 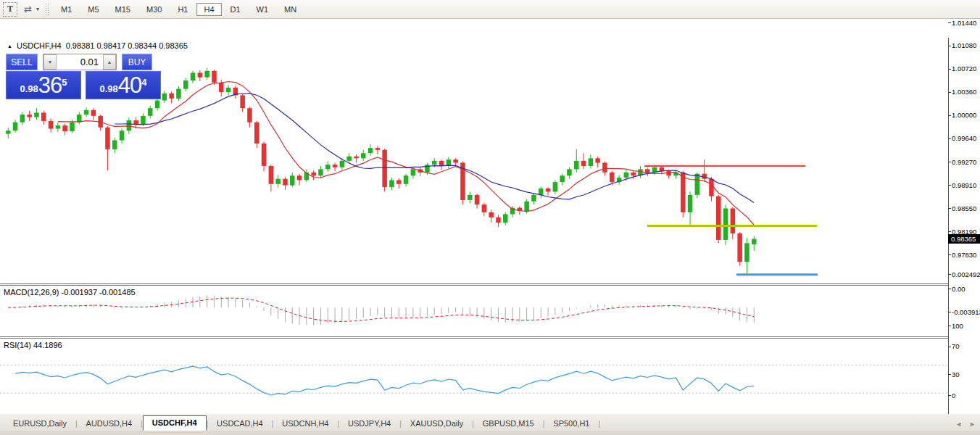 What do you see at coordinates (50, 86) in the screenshot?
I see `sell-price-big: 36` at bounding box center [50, 86].